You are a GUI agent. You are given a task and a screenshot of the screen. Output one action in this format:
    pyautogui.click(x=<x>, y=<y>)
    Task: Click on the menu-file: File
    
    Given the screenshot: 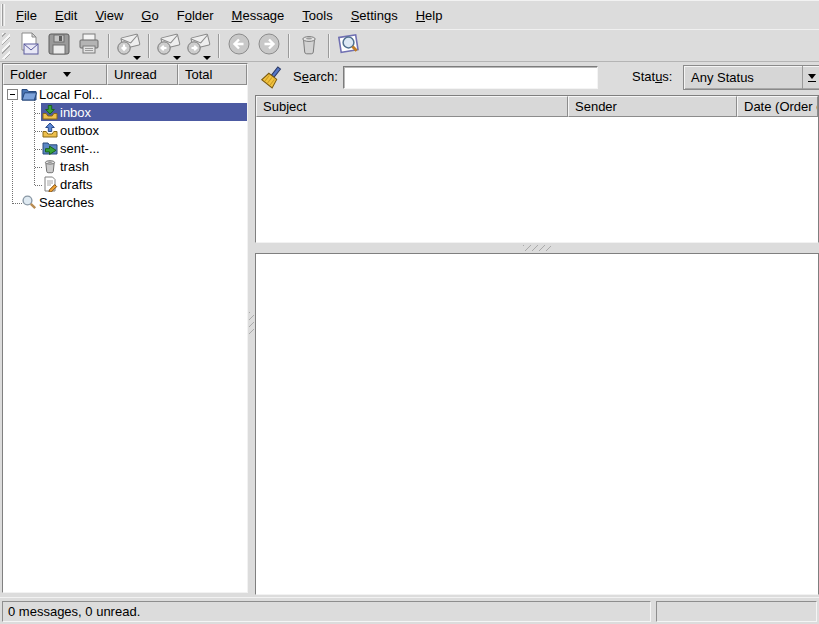 What is the action you would take?
    pyautogui.click(x=26, y=16)
    